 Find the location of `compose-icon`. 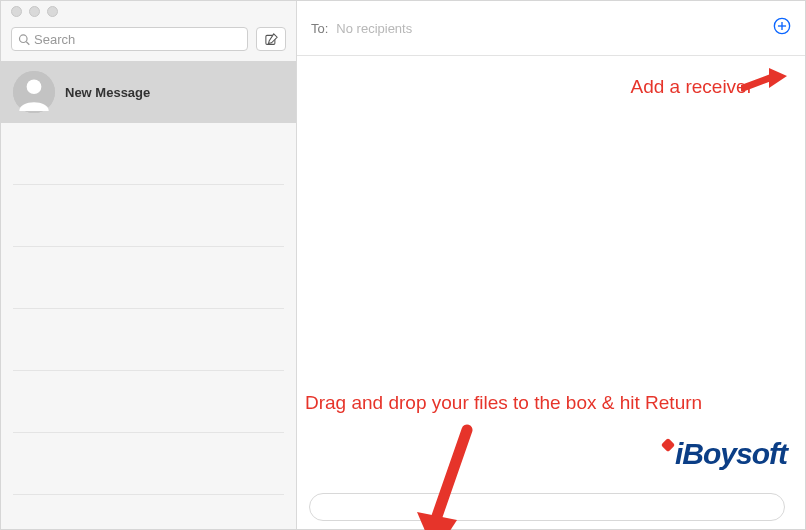

compose-icon is located at coordinates (272, 40).